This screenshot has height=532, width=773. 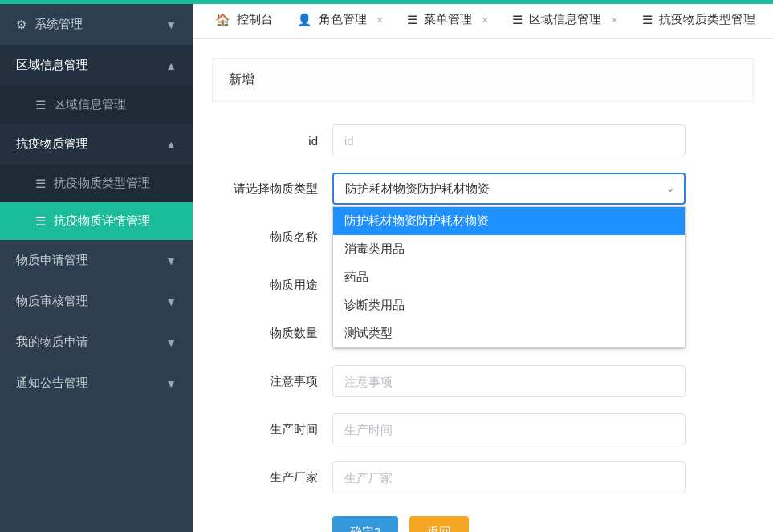 I want to click on sidebar-subitem-region-info: ☰ 区域信息管理, so click(x=96, y=104).